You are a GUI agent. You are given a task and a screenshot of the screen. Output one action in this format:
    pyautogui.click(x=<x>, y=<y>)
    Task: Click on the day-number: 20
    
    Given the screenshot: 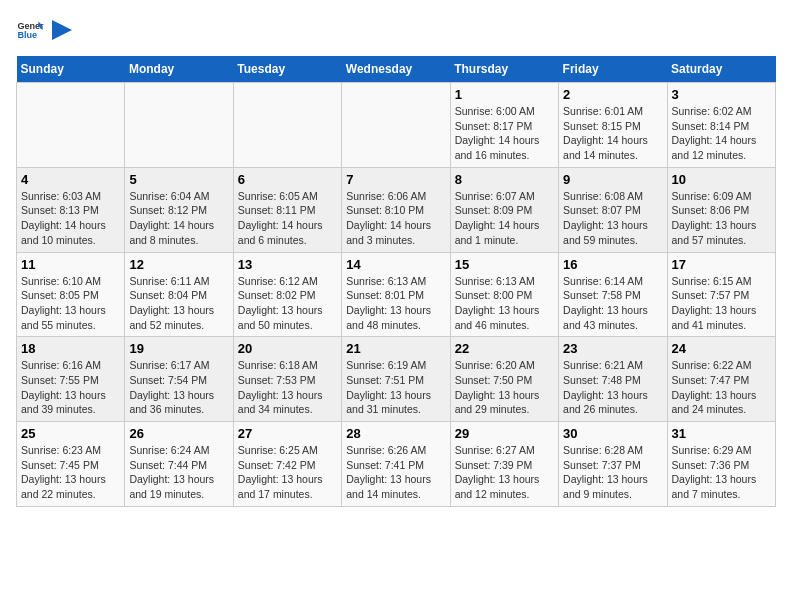 What is the action you would take?
    pyautogui.click(x=288, y=348)
    